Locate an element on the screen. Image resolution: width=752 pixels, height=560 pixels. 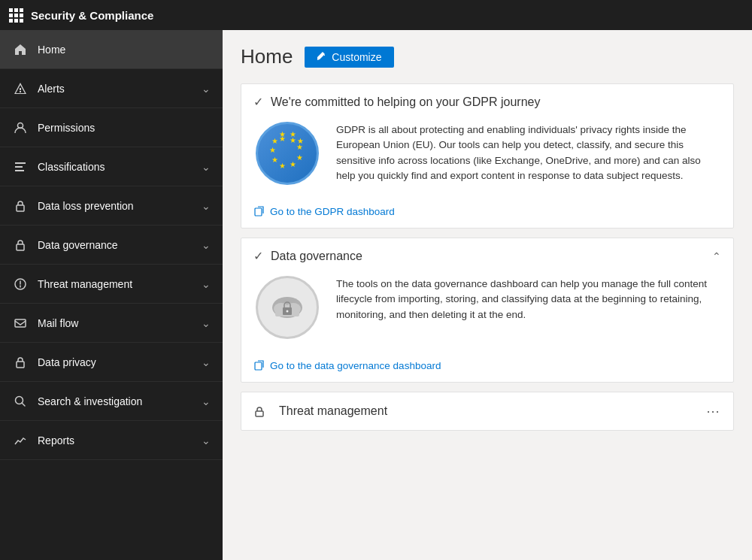
sidebar-item-search-investigation: Search & investigation ⌄ is located at coordinates (111, 401).